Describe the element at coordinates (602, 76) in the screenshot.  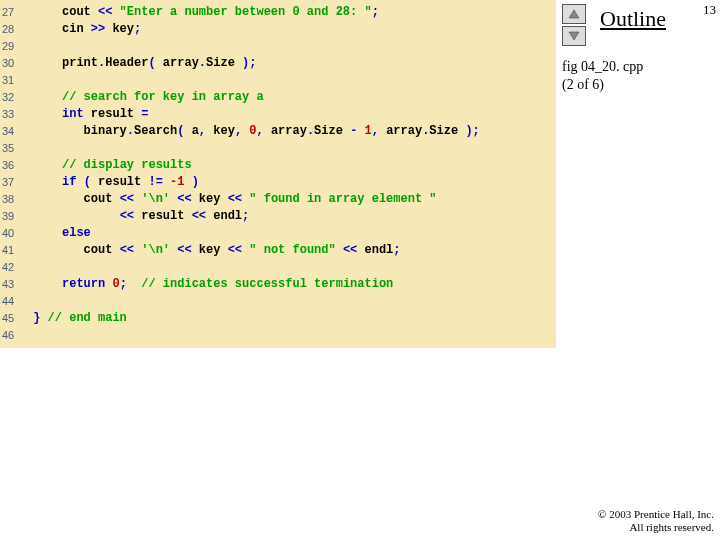
I see `file-caption: fig 04_20. cpp (2 of 6)` at that location.